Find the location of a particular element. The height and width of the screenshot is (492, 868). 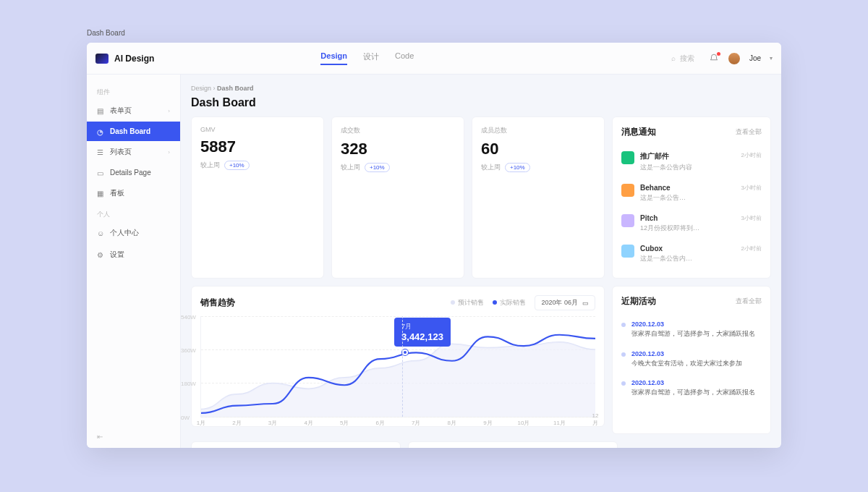

sidebar: 组件 ▤ 表单页 › ◔ Dash Board ☰ 列表页 › ▭ Detail… is located at coordinates (134, 261).